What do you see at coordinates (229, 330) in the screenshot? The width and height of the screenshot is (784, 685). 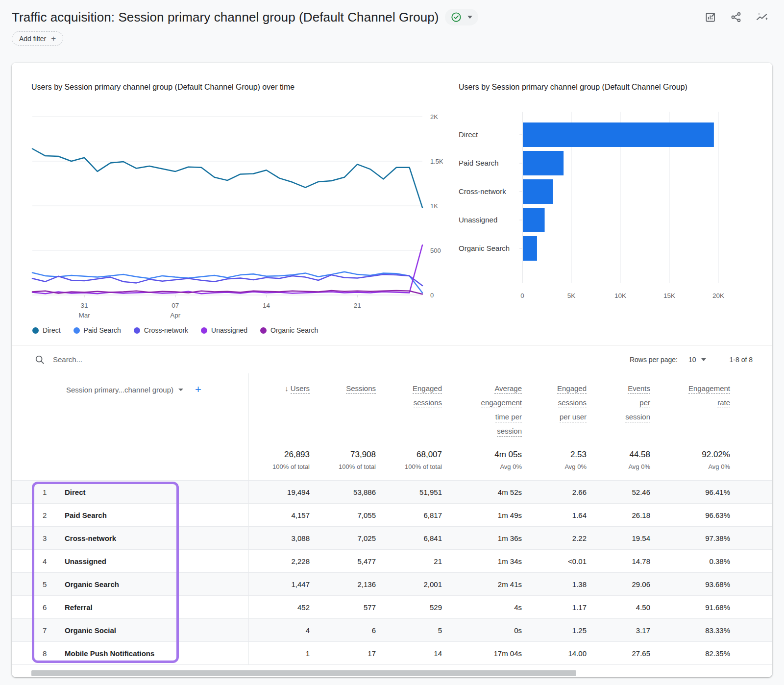 I see `legend-label: Unassigned` at bounding box center [229, 330].